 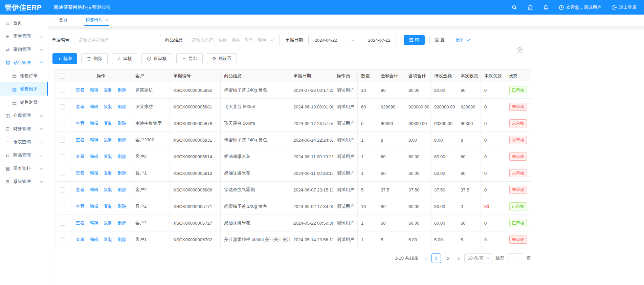 What do you see at coordinates (478, 258) in the screenshot?
I see `page-size-select: 10 条/页` at bounding box center [478, 258].